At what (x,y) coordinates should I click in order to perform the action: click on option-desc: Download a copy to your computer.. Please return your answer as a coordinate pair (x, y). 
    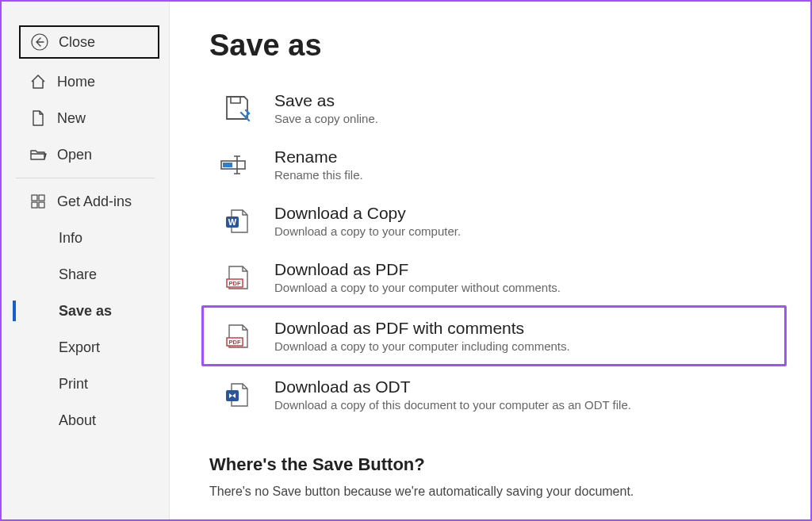
    Looking at the image, I should click on (368, 232).